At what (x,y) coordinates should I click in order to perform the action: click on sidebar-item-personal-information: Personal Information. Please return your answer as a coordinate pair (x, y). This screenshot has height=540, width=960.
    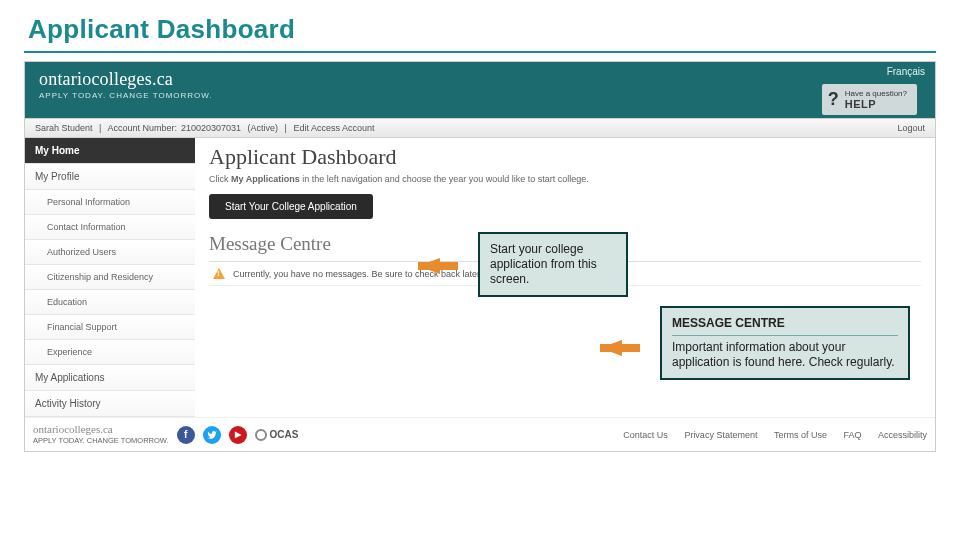
    Looking at the image, I should click on (110, 202).